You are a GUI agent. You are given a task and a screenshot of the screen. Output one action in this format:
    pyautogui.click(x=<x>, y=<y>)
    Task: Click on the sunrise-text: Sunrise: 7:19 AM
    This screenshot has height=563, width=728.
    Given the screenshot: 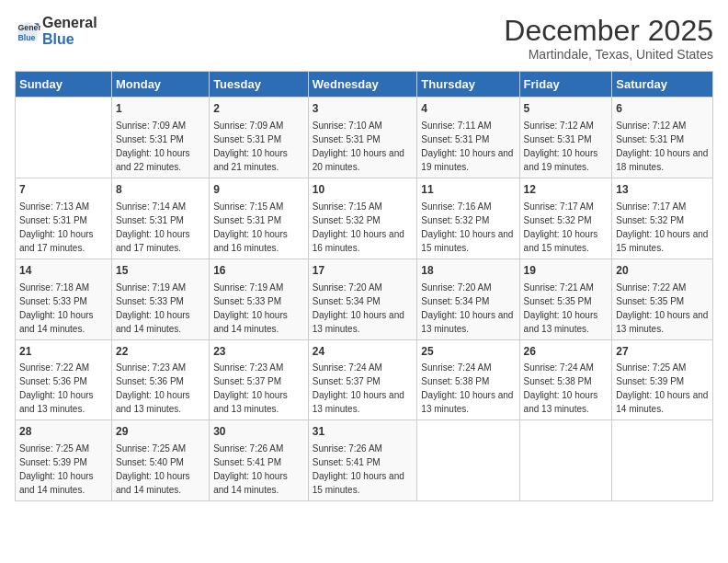 What is the action you would take?
    pyautogui.click(x=259, y=287)
    